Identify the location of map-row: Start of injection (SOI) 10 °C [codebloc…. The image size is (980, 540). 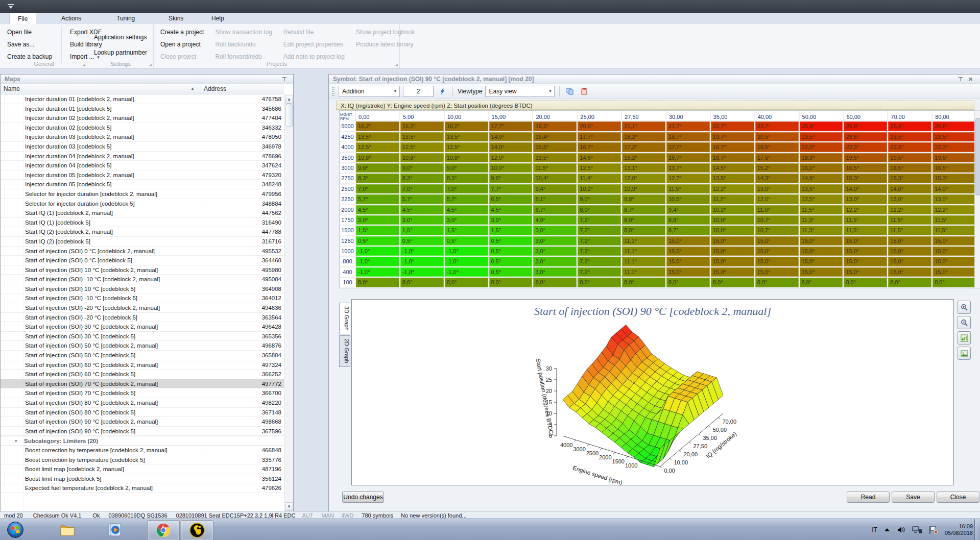
(142, 271).